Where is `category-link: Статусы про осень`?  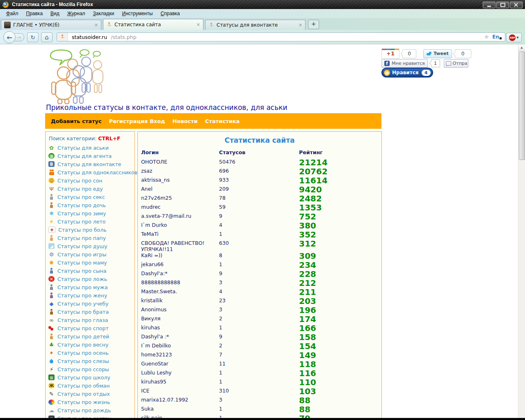 category-link: Статусы про осень is located at coordinates (83, 353).